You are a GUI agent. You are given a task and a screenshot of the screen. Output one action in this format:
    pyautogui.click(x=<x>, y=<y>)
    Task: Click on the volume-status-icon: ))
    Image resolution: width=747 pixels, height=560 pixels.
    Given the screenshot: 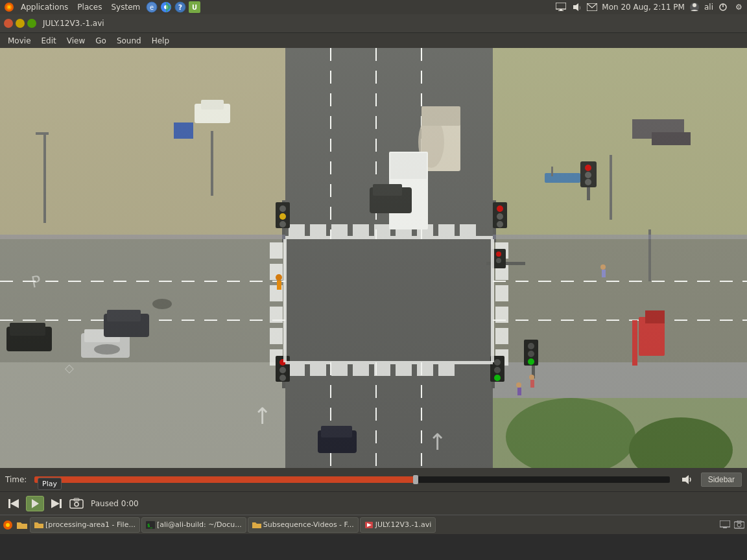 What is the action you would take?
    pyautogui.click(x=576, y=7)
    